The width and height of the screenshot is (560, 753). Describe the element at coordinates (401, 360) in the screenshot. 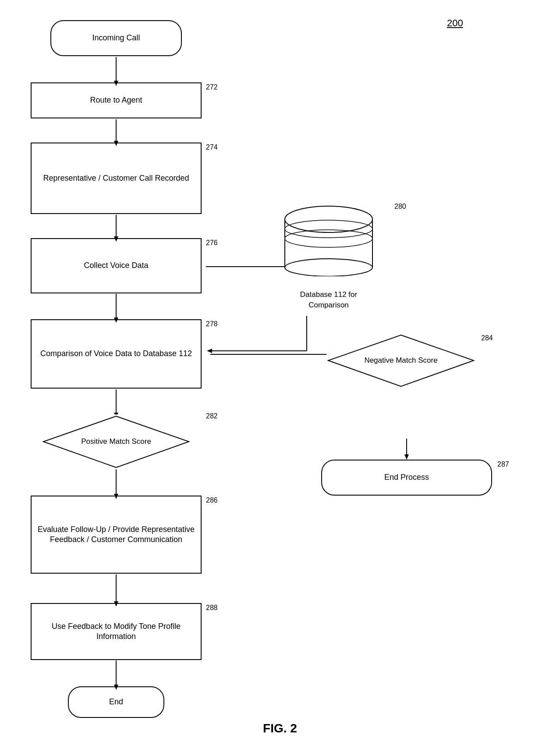

I see `negative-match-shape: Negative Match Score` at that location.